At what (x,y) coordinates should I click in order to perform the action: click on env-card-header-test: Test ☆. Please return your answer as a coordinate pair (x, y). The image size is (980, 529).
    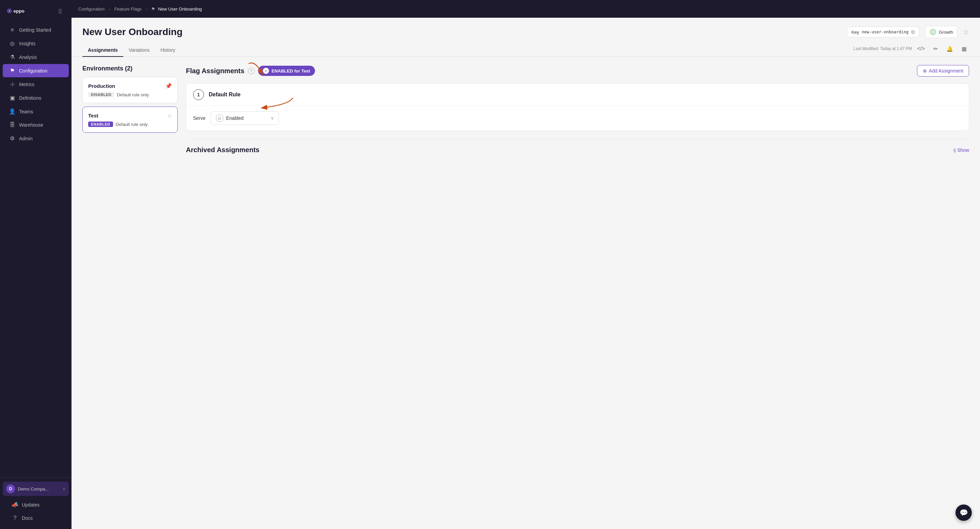
    Looking at the image, I should click on (130, 116).